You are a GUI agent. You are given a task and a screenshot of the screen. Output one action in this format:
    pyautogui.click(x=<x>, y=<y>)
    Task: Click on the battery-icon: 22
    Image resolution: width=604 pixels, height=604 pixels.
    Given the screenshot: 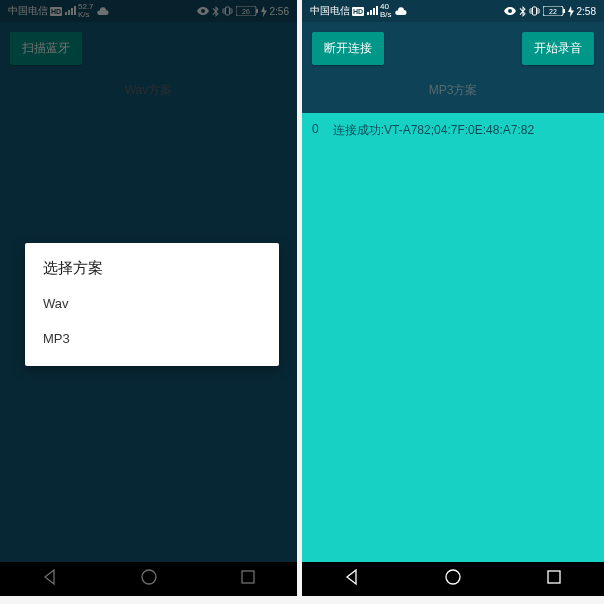 What is the action you would take?
    pyautogui.click(x=554, y=11)
    